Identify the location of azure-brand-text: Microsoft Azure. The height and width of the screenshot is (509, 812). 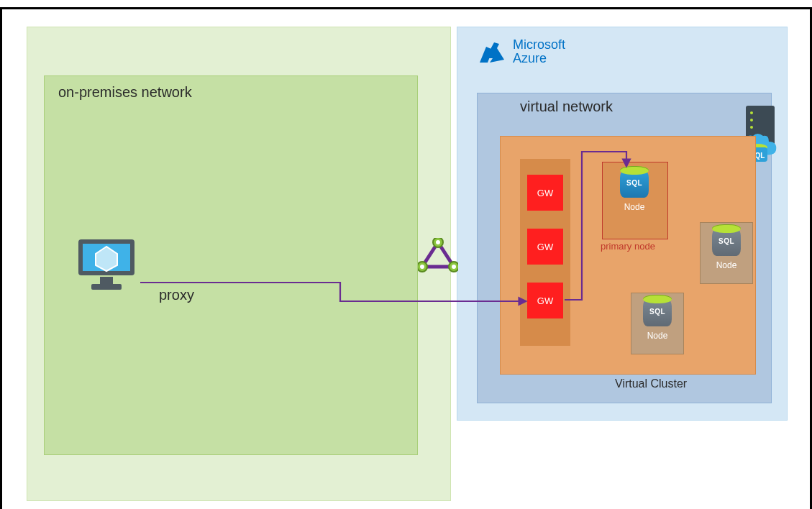
(539, 52).